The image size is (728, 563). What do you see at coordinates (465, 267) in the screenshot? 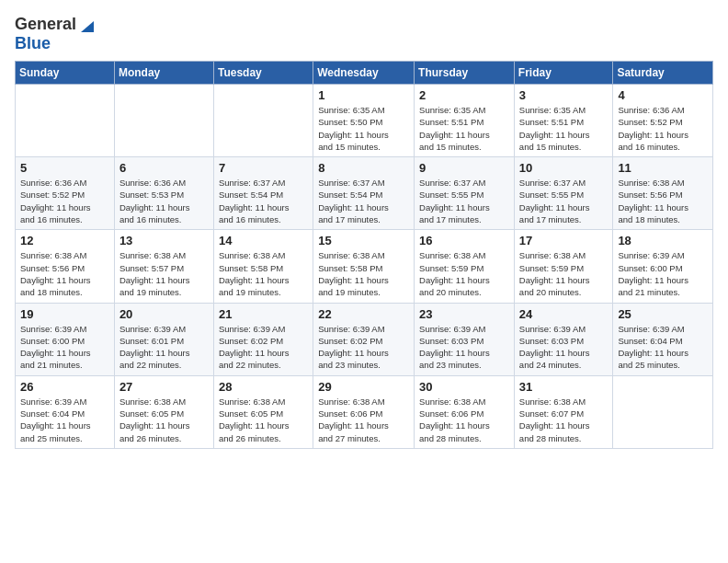
I see `calendar-cell: 16Sunrise: 6:38 AM Sunset: 5:59 PM Dayli…` at bounding box center [465, 267].